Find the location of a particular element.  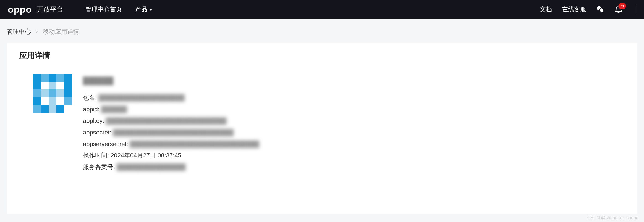

value-appkey: ████████████████████████████ is located at coordinates (166, 121).